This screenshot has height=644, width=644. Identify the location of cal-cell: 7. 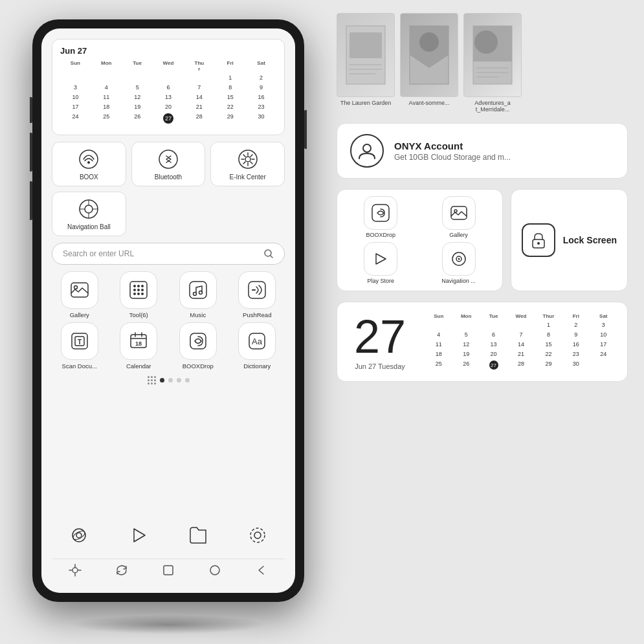
(199, 87).